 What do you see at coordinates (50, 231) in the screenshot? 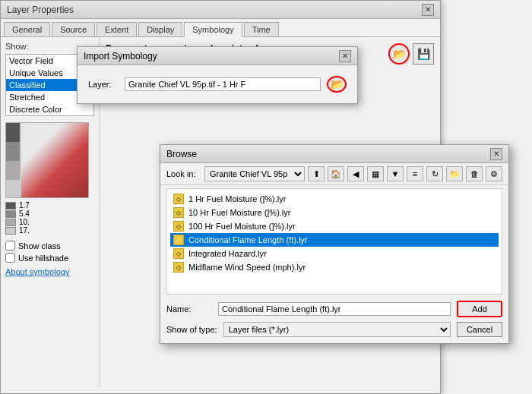
I see `legend-row-3: 17.` at bounding box center [50, 231].